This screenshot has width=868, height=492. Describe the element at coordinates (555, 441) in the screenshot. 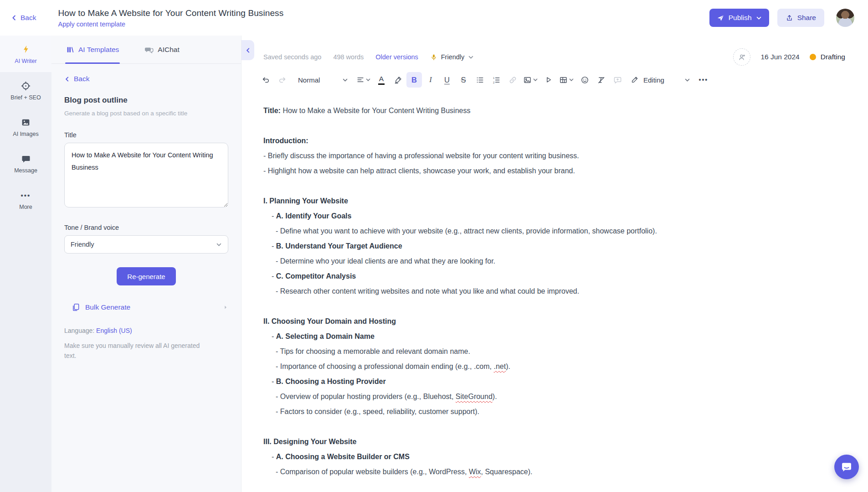

I see `doc-line: III. Designing Your Website` at that location.